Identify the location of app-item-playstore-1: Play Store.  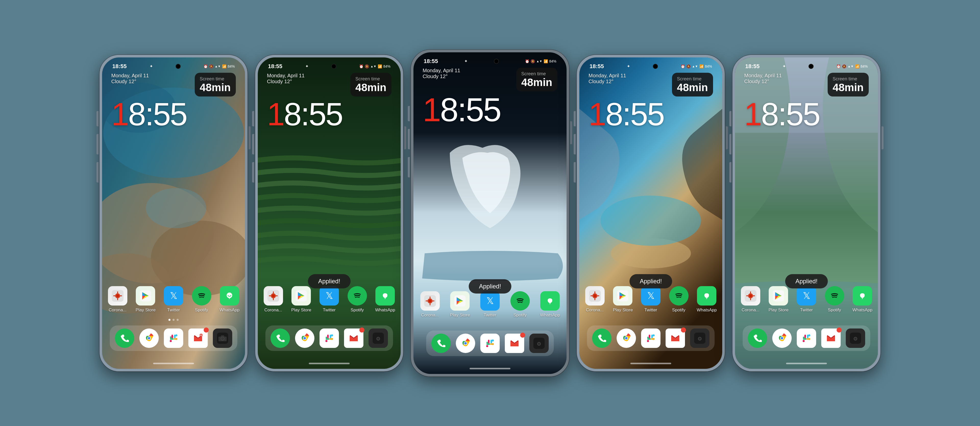
(146, 299).